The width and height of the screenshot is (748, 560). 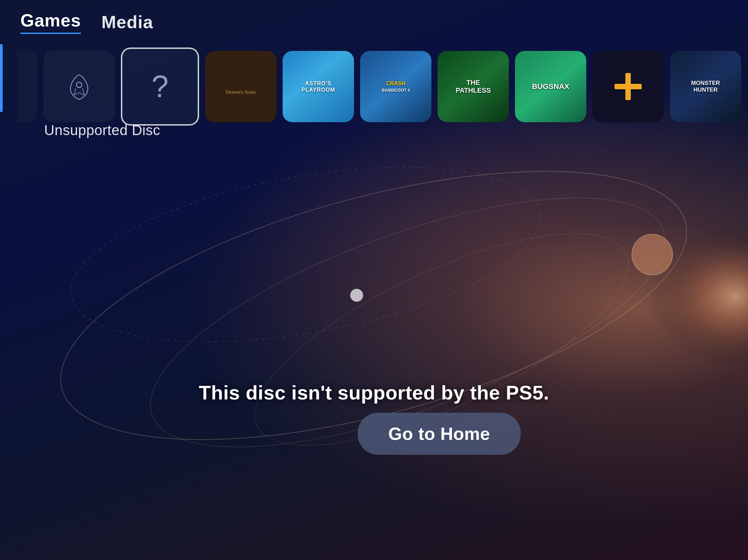 What do you see at coordinates (551, 87) in the screenshot?
I see `bugsnax-icon: BUGSNAX` at bounding box center [551, 87].